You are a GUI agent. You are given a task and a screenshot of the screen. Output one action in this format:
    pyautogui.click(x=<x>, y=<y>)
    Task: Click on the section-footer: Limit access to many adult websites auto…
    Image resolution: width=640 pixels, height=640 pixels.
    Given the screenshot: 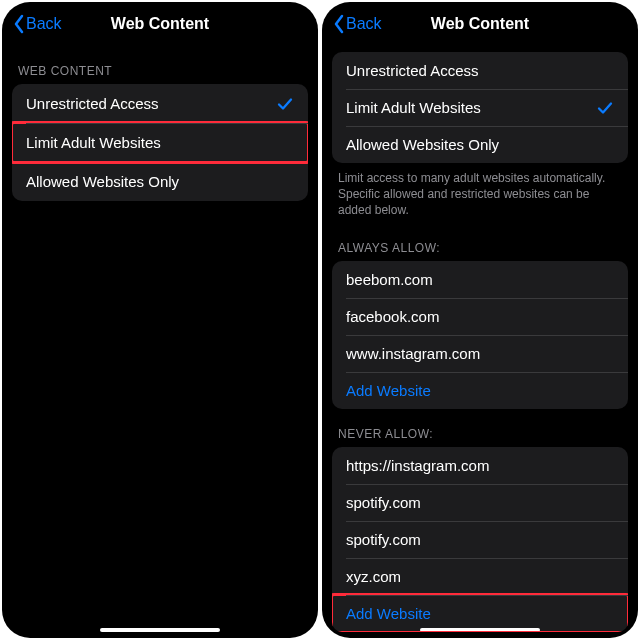 What is the action you would take?
    pyautogui.click(x=480, y=193)
    